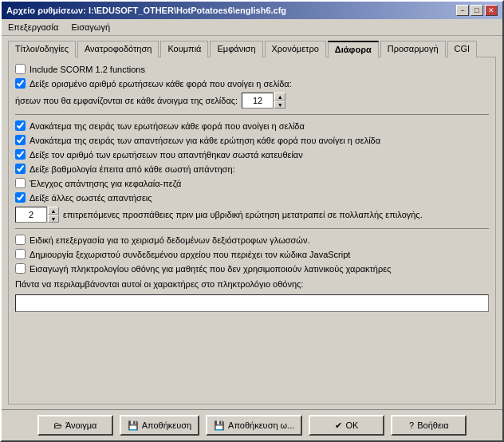 This screenshot has height=442, width=504. Describe the element at coordinates (353, 49) in the screenshot. I see `tab-misc: Διάφορα` at that location.